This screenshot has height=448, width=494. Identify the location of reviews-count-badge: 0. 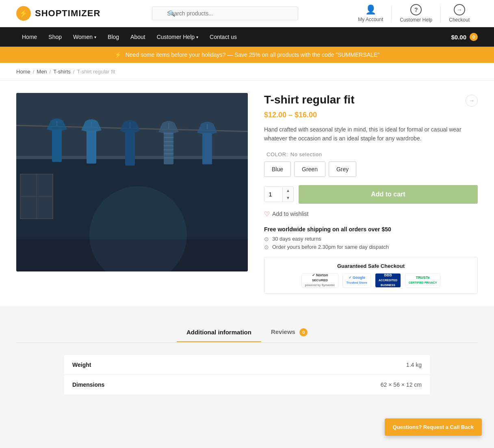
(303, 332).